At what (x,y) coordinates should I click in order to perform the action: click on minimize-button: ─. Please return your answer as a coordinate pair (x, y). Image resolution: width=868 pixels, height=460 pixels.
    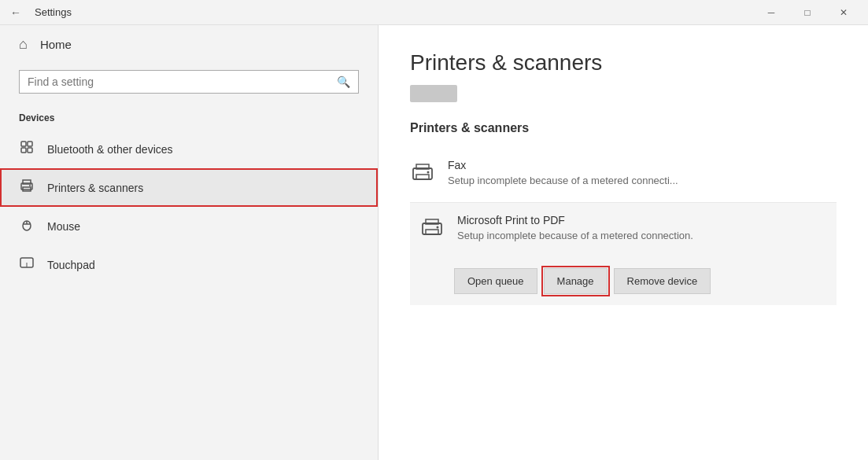
    Looking at the image, I should click on (771, 13).